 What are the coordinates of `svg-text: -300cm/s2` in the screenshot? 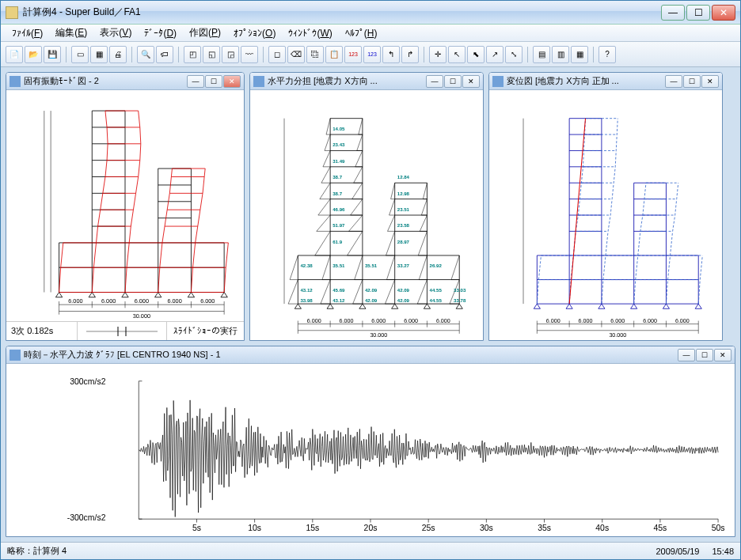 It's located at (87, 517).